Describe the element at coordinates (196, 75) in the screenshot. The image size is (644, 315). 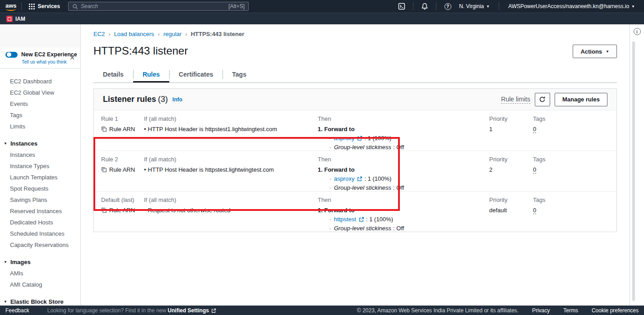
I see `tab-certificates: Certificates` at that location.